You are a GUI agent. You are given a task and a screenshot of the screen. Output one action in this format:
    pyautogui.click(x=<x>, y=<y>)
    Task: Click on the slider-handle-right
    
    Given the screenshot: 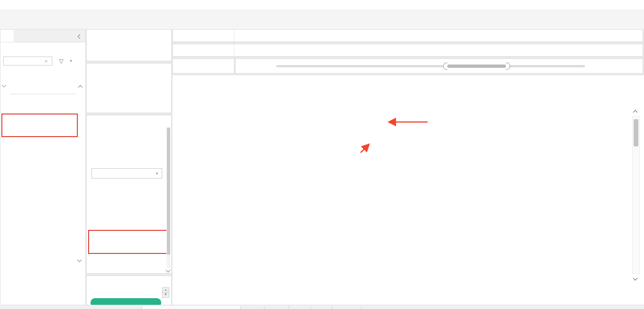 What is the action you would take?
    pyautogui.click(x=508, y=66)
    